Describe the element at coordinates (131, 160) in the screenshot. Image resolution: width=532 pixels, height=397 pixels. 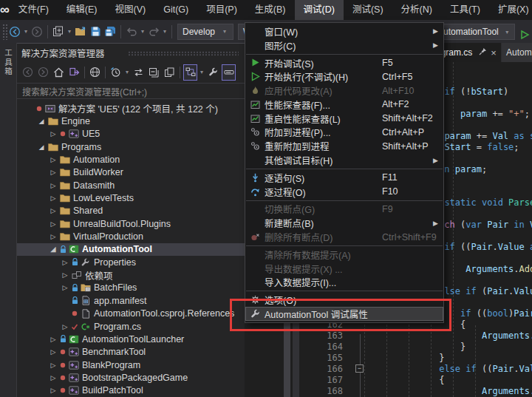
I see `tree-item-automation: ▷Automation` at that location.